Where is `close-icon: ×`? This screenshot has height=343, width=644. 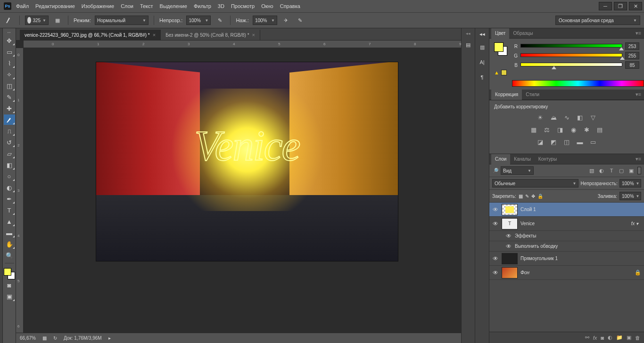 close-icon: × is located at coordinates (254, 35).